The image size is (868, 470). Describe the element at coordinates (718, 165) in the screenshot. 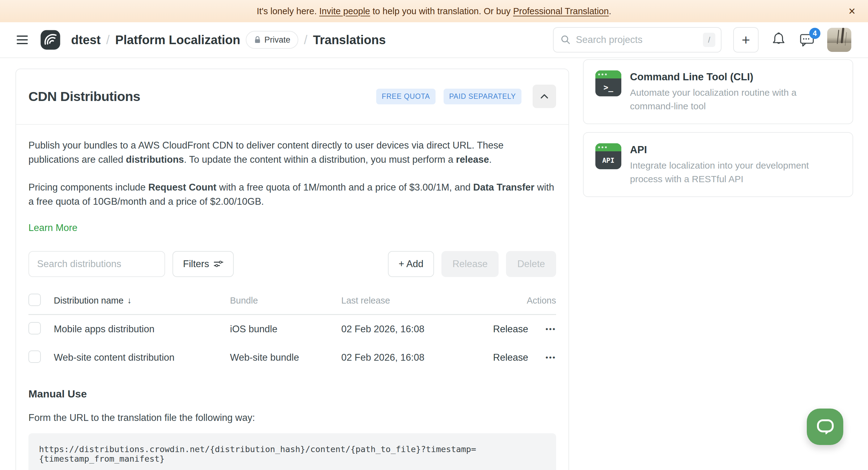

I see `api-card: API API Integrate localization into your…` at that location.